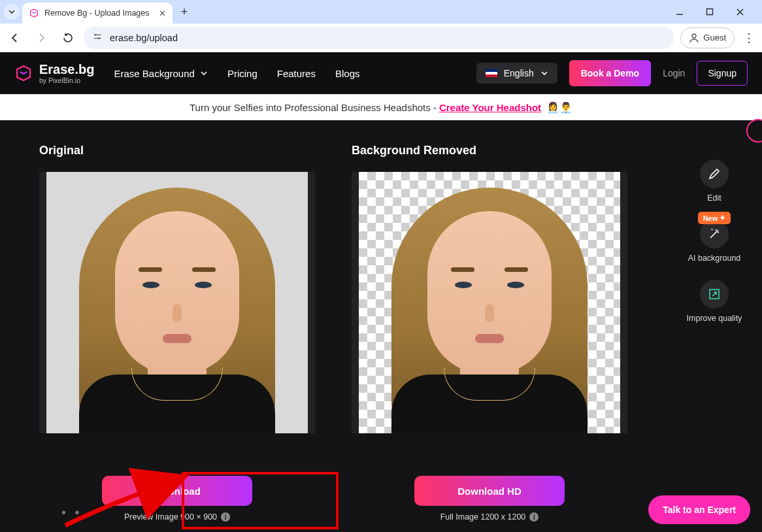  I want to click on promo-banner: Turn your Selfies into Professional Busi…, so click(381, 107).